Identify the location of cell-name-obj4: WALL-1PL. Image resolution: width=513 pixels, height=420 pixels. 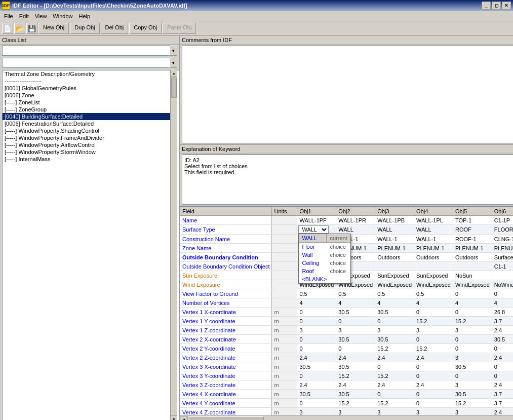
(433, 220).